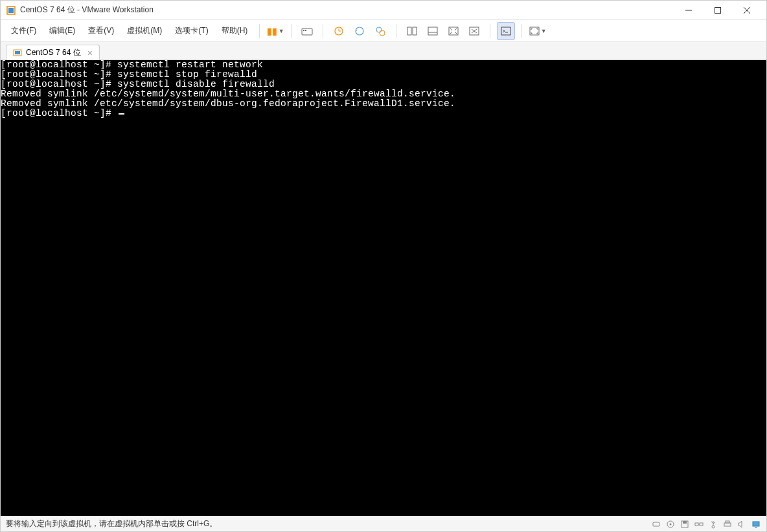 The height and width of the screenshot is (532, 767). What do you see at coordinates (474, 31) in the screenshot?
I see `exit-unity-button` at bounding box center [474, 31].